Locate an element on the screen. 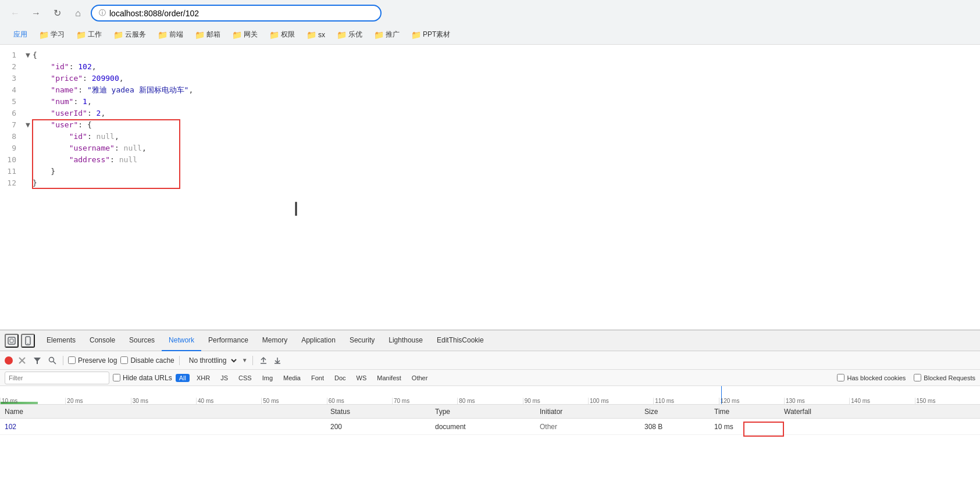 The height and width of the screenshot is (489, 980). json-key: "name" is located at coordinates (64, 90).